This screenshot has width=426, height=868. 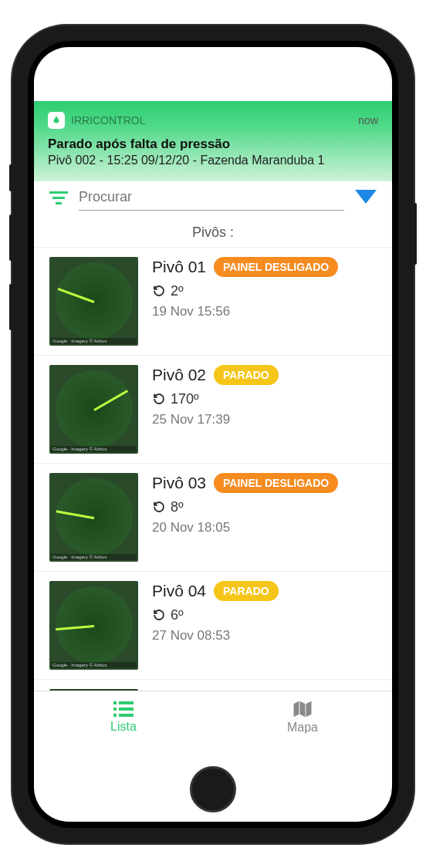 I want to click on dropdown-icon, so click(x=366, y=198).